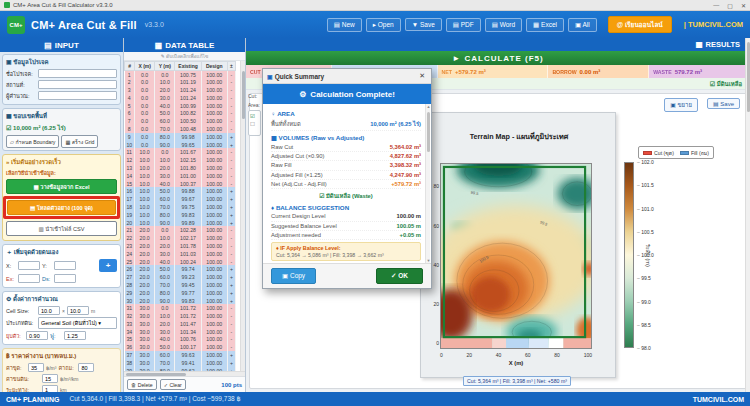 This screenshot has height=406, width=750. I want to click on existing-label: Ex:, so click(11, 279).